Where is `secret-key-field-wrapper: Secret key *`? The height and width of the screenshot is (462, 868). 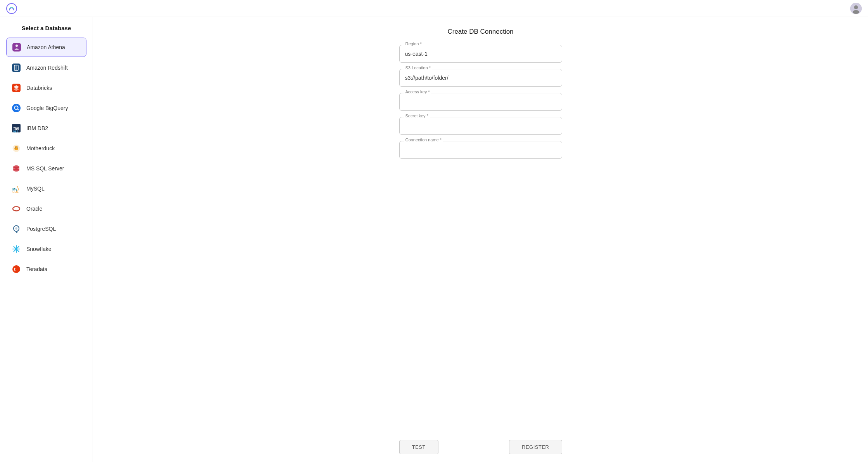
secret-key-field-wrapper: Secret key * is located at coordinates (481, 126).